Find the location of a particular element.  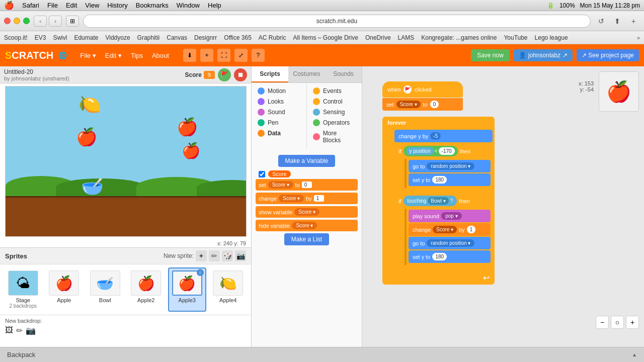

tab-scripts: Scripts is located at coordinates (270, 74).